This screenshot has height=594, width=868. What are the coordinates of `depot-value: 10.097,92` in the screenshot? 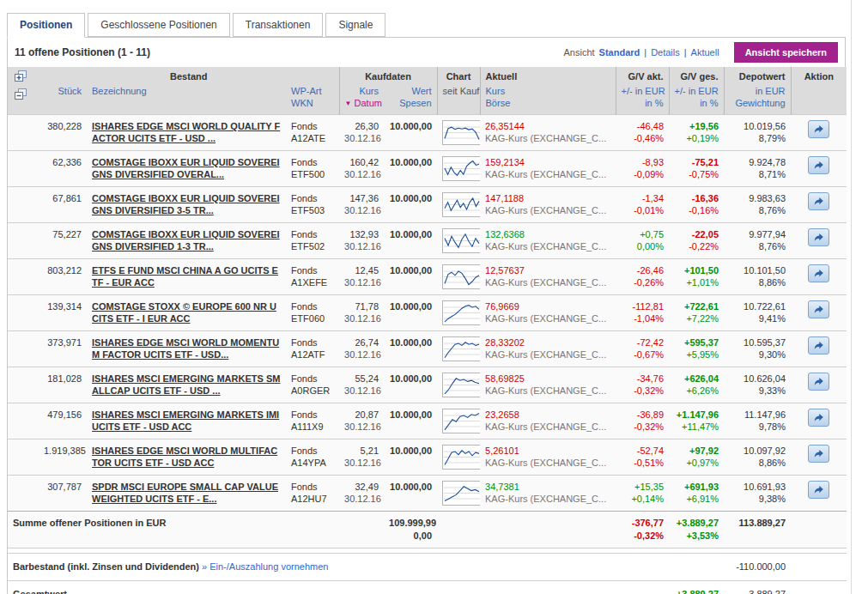 It's located at (757, 451).